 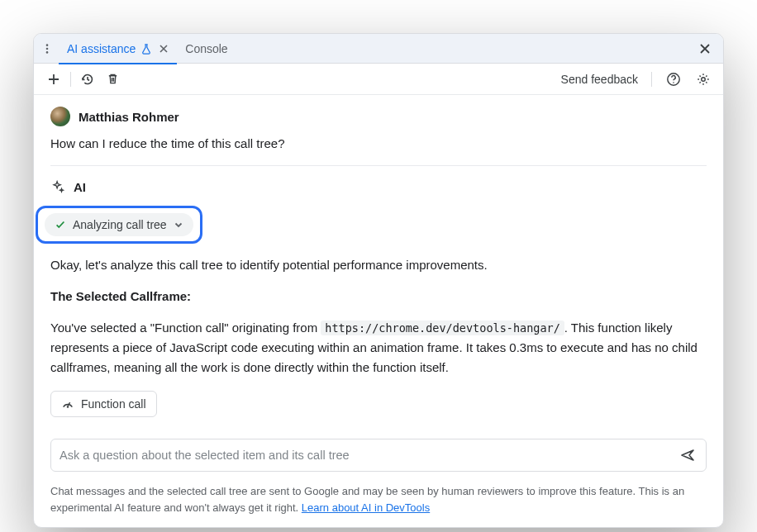 What do you see at coordinates (58, 187) in the screenshot?
I see `sparkle-icon` at bounding box center [58, 187].